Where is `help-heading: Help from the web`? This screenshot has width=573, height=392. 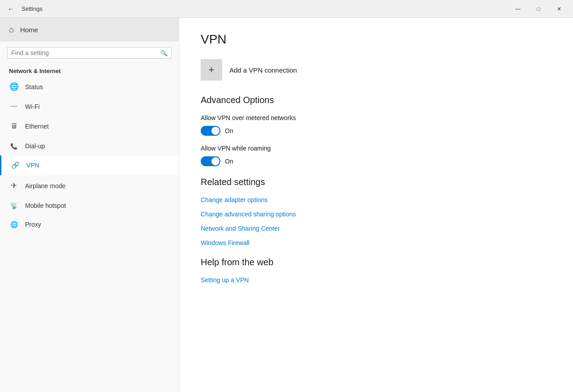
help-heading: Help from the web is located at coordinates (376, 263).